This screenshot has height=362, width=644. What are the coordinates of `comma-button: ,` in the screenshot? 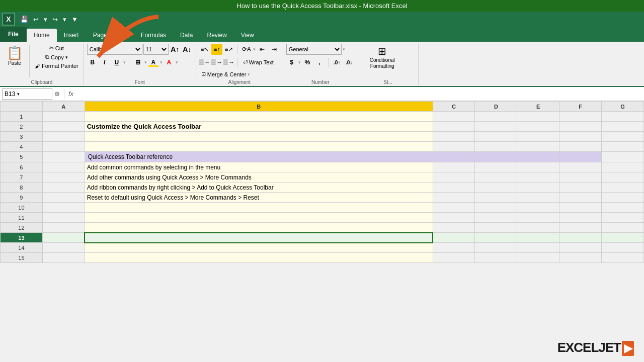 It's located at (319, 62).